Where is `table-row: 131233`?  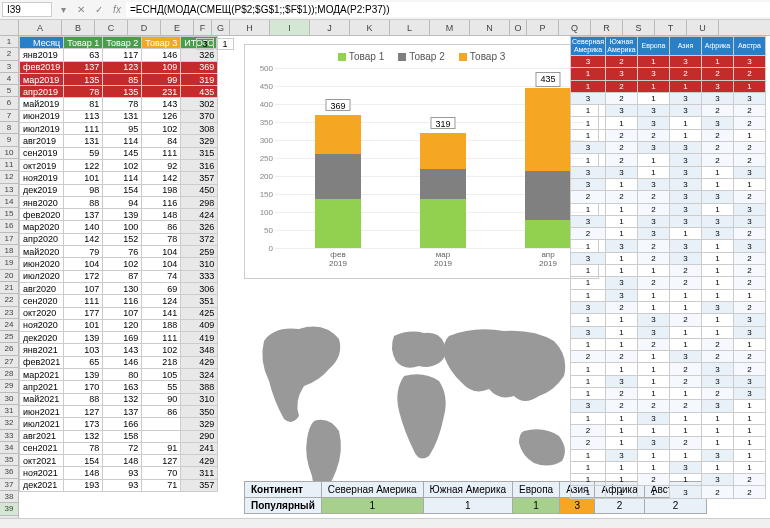 table-row: 131233 is located at coordinates (668, 381).